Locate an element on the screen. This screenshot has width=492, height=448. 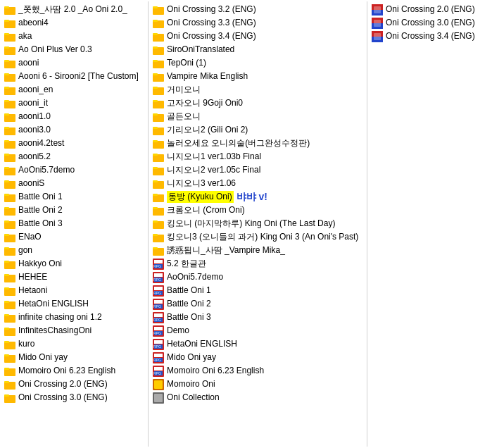
list-item: Oni Crossing 3.2 (ENG) is located at coordinates (258, 10).